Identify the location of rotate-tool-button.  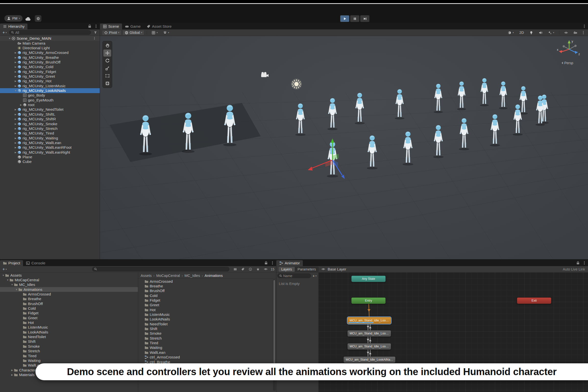
(108, 60).